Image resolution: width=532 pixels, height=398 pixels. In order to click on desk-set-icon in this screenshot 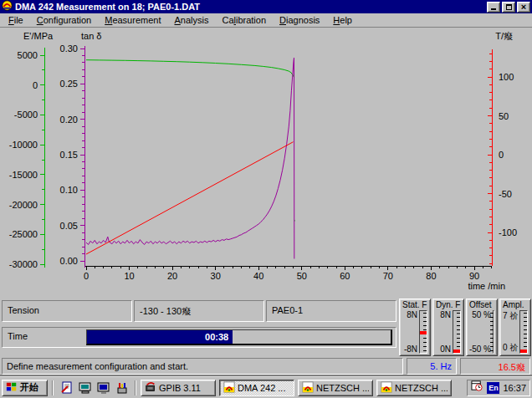, I will do `click(122, 388)`.